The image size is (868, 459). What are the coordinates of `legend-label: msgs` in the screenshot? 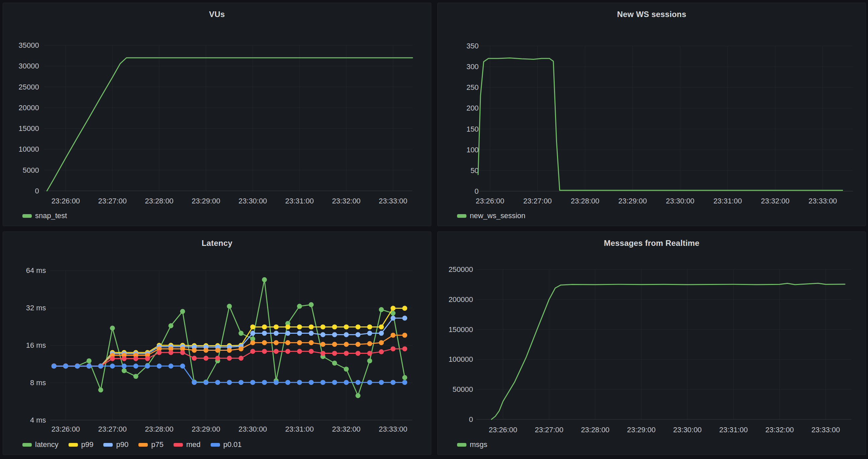 It's located at (478, 445).